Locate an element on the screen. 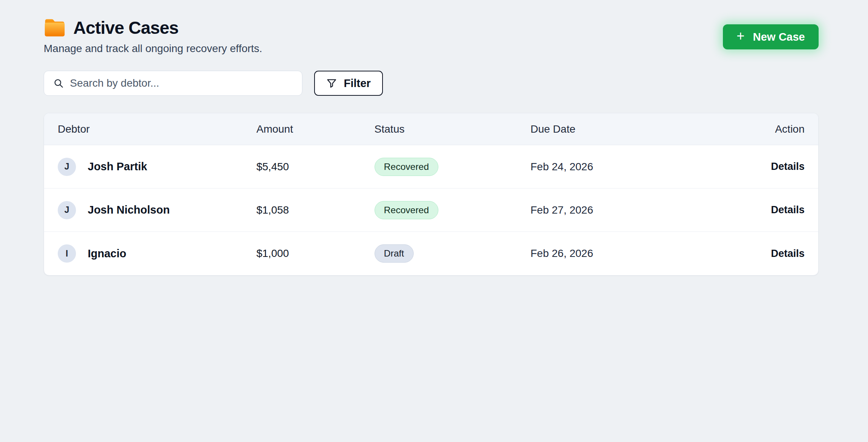  column-header-action: Action is located at coordinates (778, 129).